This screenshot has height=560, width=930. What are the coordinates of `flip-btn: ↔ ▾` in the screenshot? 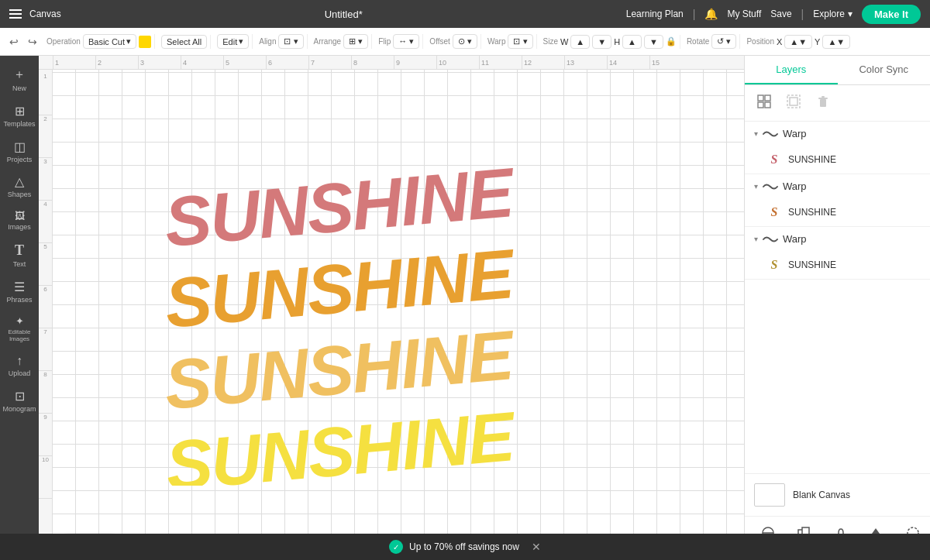 It's located at (406, 42).